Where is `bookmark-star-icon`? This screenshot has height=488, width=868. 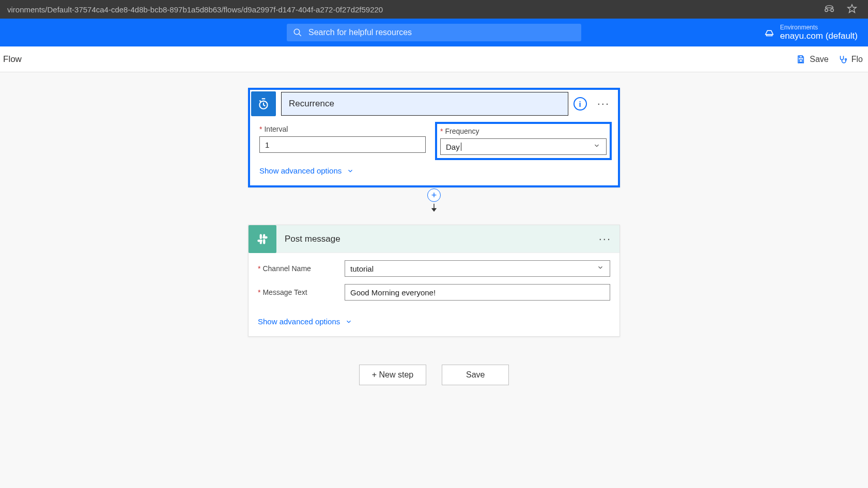
bookmark-star-icon is located at coordinates (852, 9).